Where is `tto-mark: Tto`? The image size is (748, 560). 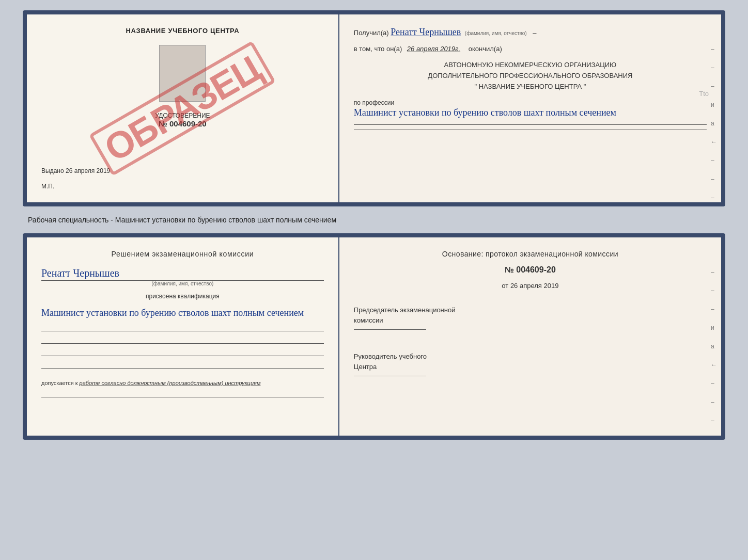 tto-mark: Tto is located at coordinates (704, 94).